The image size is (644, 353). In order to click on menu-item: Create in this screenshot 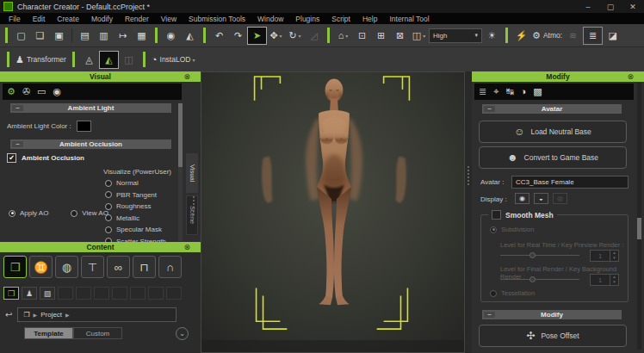, I will do `click(68, 19)`.